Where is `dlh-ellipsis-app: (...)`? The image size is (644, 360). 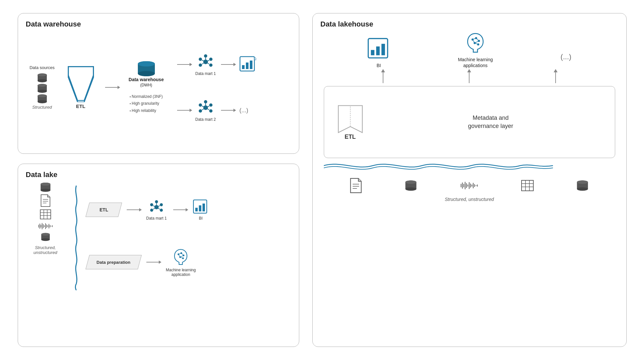 dlh-ellipsis-app: (...) is located at coordinates (566, 57).